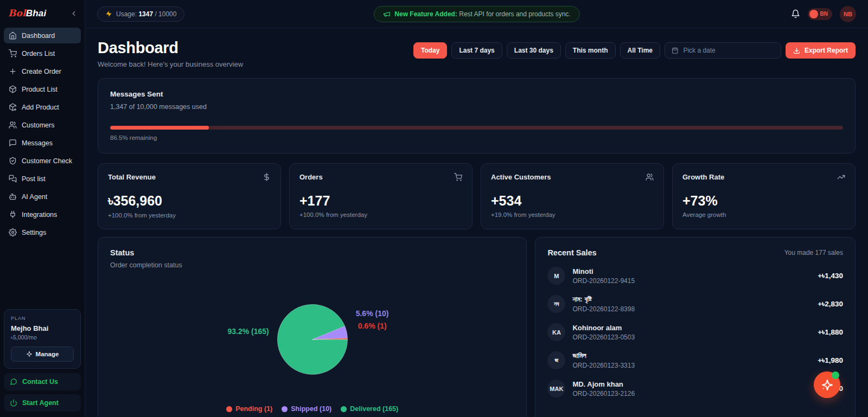 The image size is (868, 417). Describe the element at coordinates (557, 332) in the screenshot. I see `avatar: KA` at that location.